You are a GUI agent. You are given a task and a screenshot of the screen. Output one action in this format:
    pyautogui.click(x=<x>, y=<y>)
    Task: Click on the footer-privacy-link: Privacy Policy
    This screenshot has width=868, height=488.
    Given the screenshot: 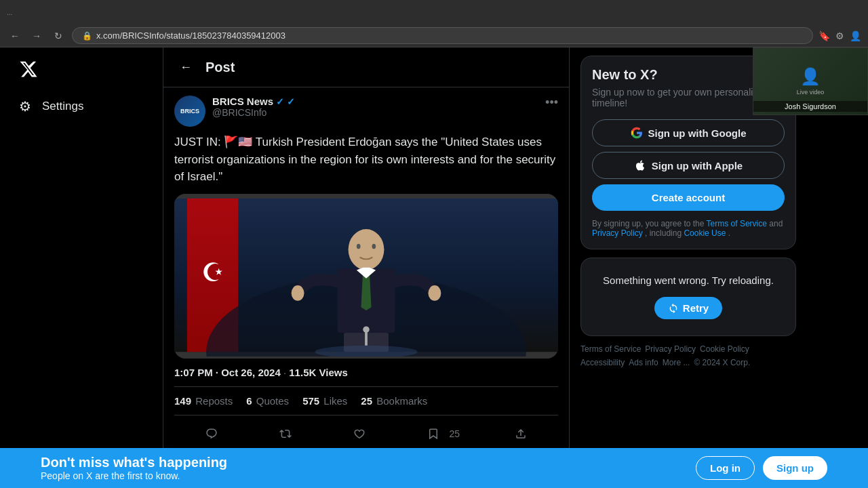 What is the action you would take?
    pyautogui.click(x=670, y=349)
    